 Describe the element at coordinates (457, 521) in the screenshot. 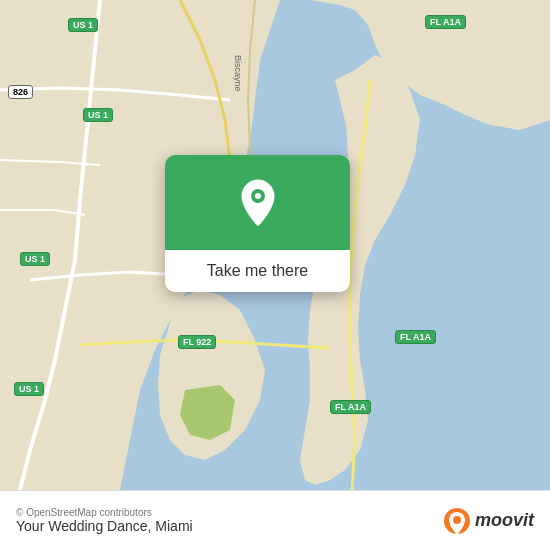

I see `moovit-logo-icon` at that location.